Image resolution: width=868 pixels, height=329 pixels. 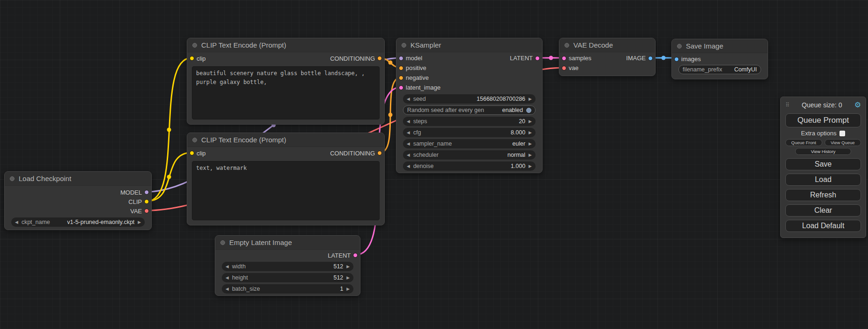 I want to click on input-slot-positive: positive, so click(x=469, y=68).